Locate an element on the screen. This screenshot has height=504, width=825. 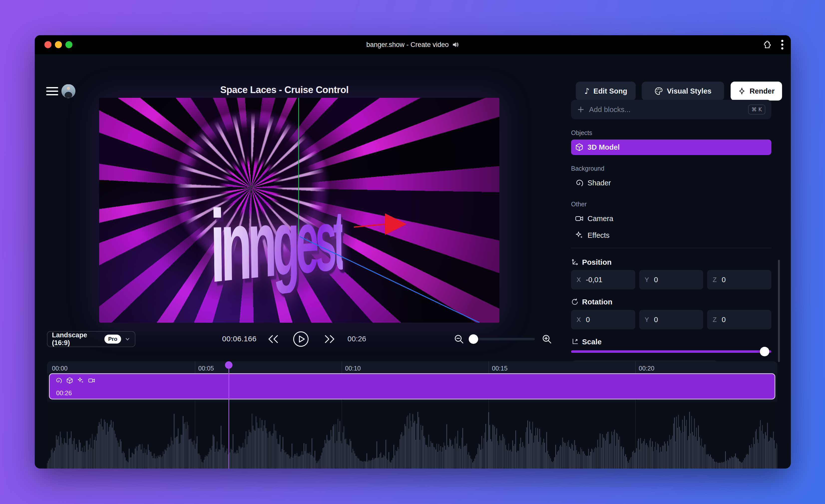
hamburger-menu-icon is located at coordinates (52, 91).